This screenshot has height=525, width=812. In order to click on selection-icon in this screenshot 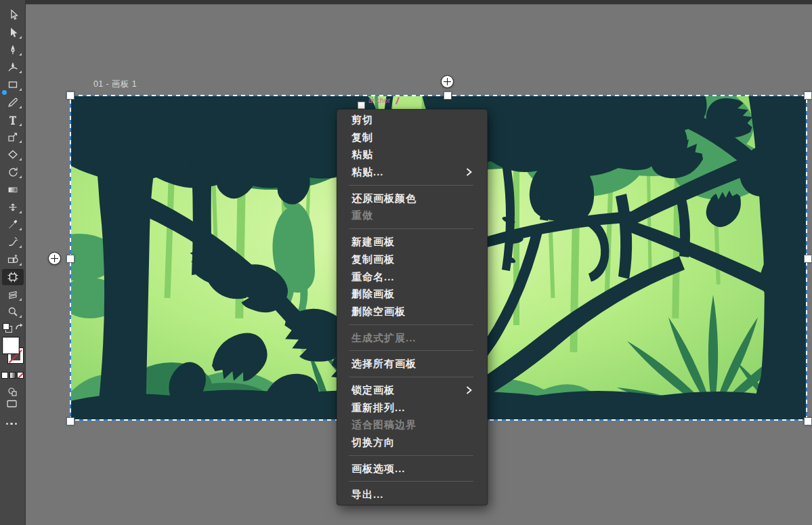, I will do `click(13, 33)`.